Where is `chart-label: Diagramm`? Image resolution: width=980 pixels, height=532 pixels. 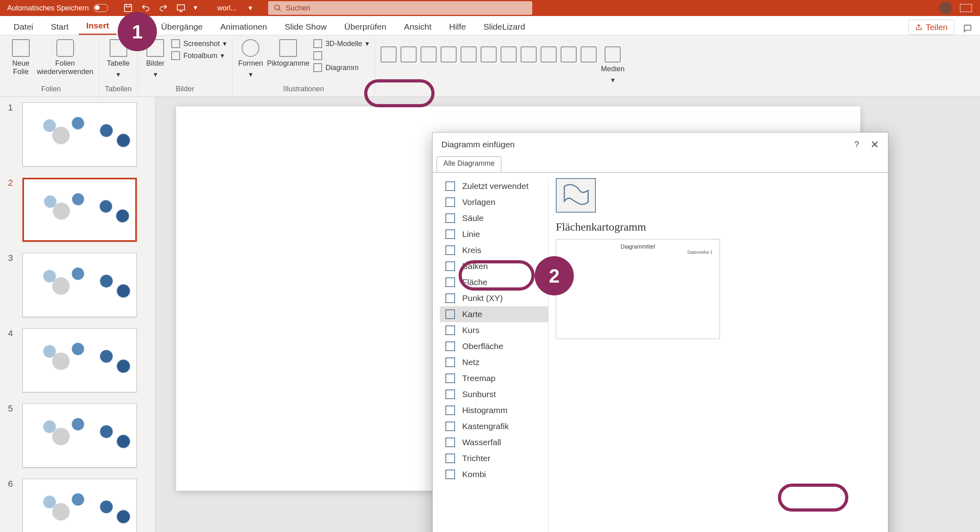
chart-label: Diagramm is located at coordinates (342, 68).